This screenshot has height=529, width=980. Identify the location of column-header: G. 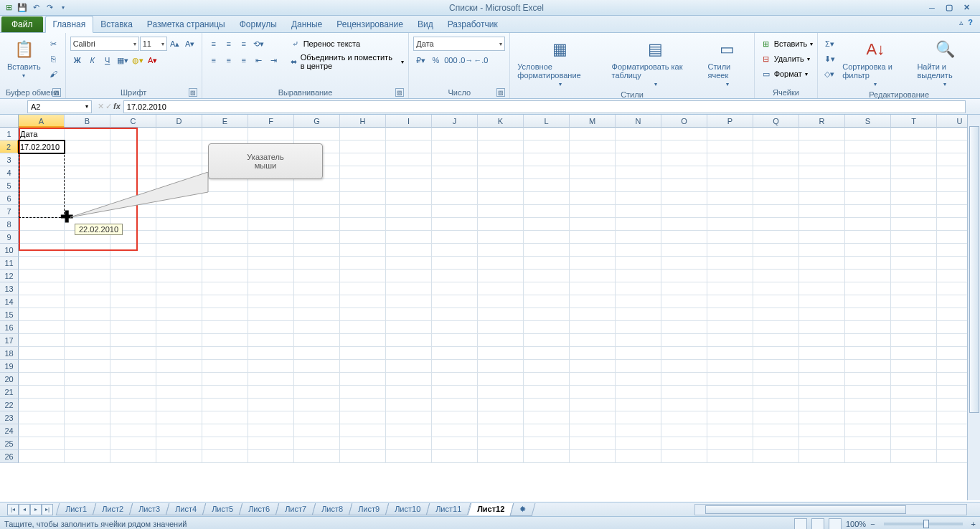
(317, 121).